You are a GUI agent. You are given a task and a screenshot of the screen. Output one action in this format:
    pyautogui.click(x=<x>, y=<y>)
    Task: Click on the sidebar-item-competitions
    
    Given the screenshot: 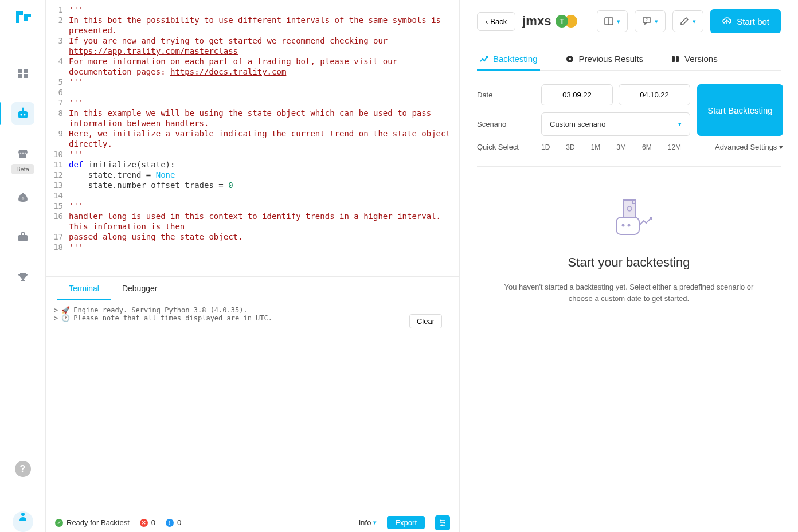 What is the action you would take?
    pyautogui.click(x=23, y=277)
    